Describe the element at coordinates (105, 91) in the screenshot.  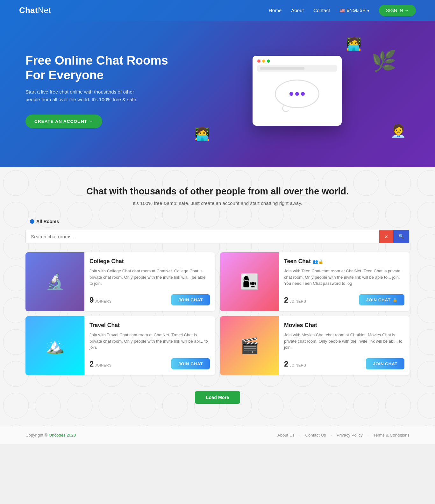
I see `hero-content: Free Online Chat Rooms For Everyone Star…` at that location.